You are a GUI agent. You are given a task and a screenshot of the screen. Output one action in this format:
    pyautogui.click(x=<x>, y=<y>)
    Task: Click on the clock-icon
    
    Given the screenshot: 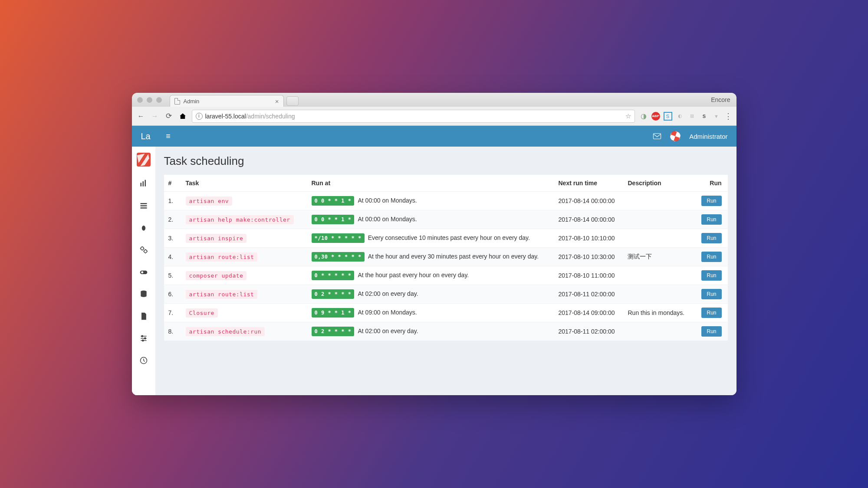 What is the action you would take?
    pyautogui.click(x=144, y=360)
    